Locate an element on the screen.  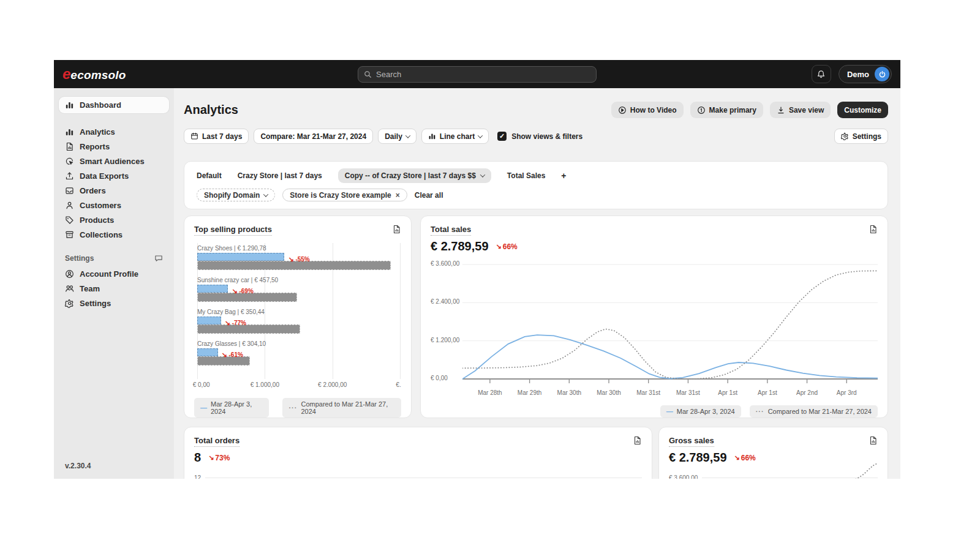
notifications-button is located at coordinates (821, 74).